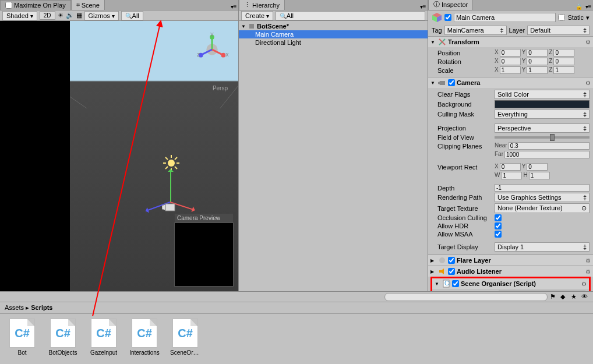 The width and height of the screenshot is (593, 364). I want to click on viewport-h-field, so click(539, 176).